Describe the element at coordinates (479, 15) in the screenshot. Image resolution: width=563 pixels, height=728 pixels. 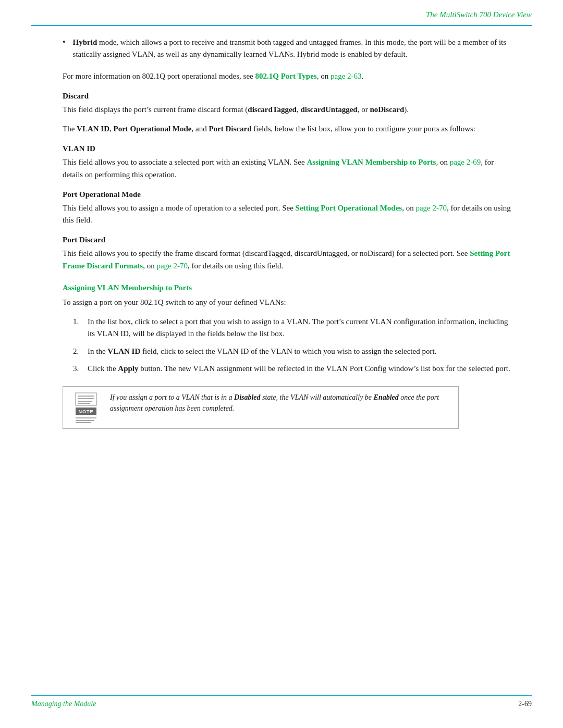
I see `header-title: The MultiSwitch 700 Device View` at that location.